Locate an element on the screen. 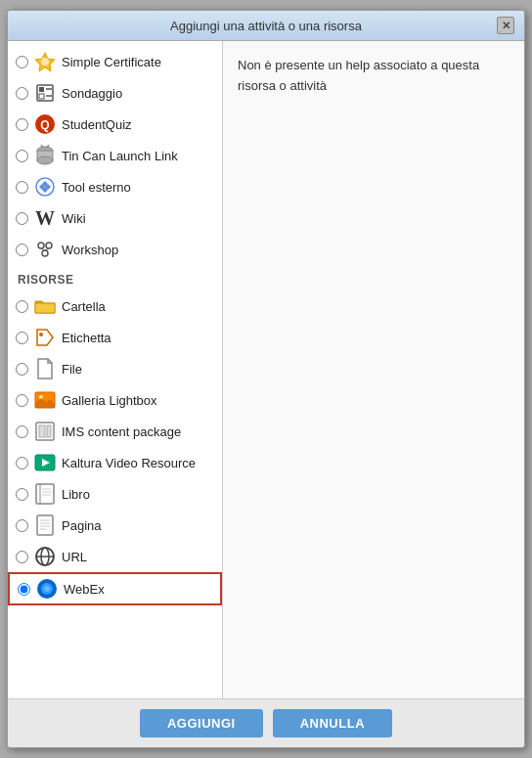 The width and height of the screenshot is (532, 758). kaltura-label: Kaltura Video Resource is located at coordinates (129, 464).